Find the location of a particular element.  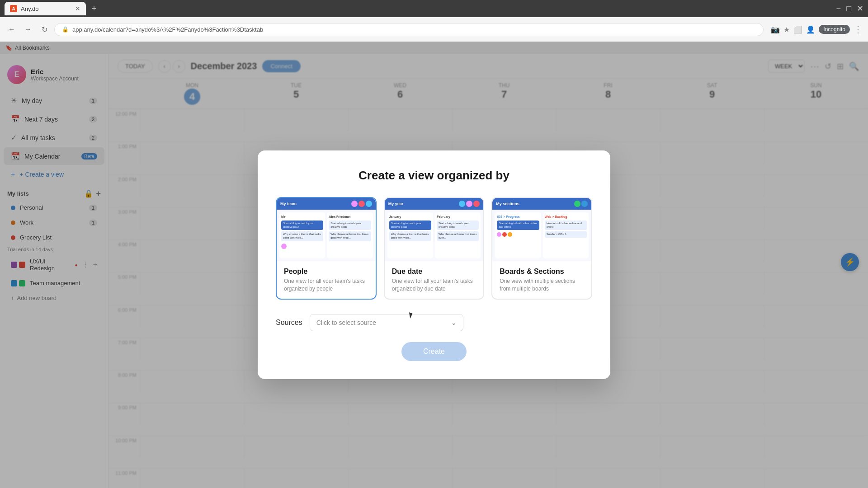

due-date-view-desc: One view for all your team's tasks organ… is located at coordinates (434, 285).